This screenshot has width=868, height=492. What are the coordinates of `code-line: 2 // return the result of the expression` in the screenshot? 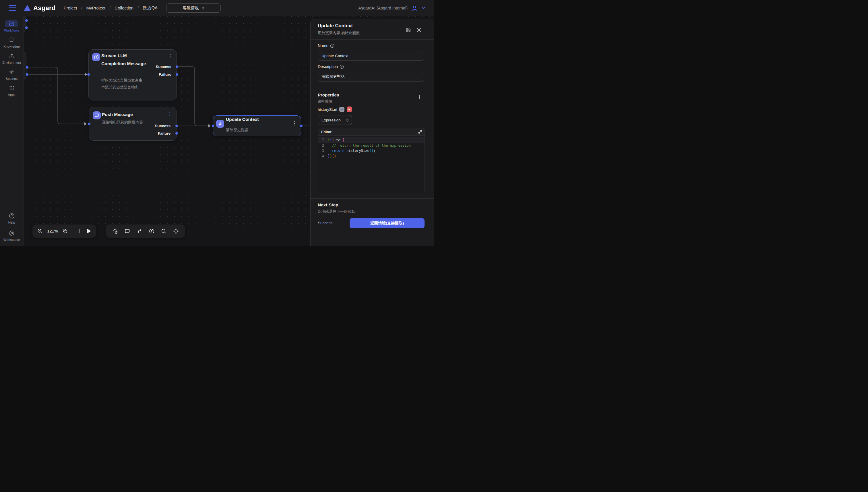 It's located at (371, 146).